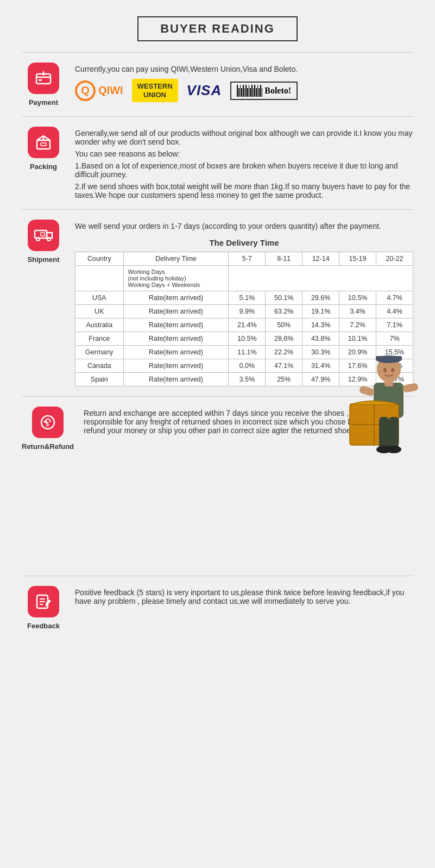 The width and height of the screenshot is (435, 868). What do you see at coordinates (99, 91) in the screenshot?
I see `qiwi-logo: Q QIWI` at bounding box center [99, 91].